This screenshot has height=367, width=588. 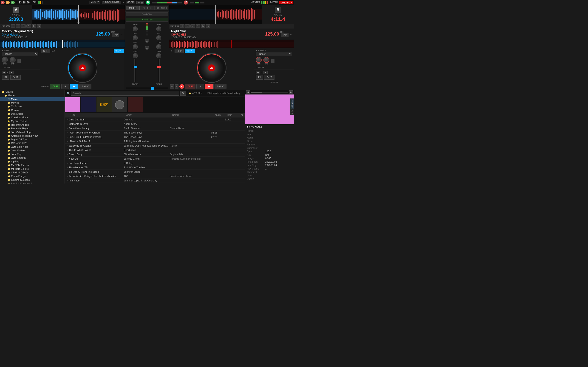 What do you see at coordinates (190, 51) in the screenshot?
I see `deck-b-vinyl: VINYL` at bounding box center [190, 51].